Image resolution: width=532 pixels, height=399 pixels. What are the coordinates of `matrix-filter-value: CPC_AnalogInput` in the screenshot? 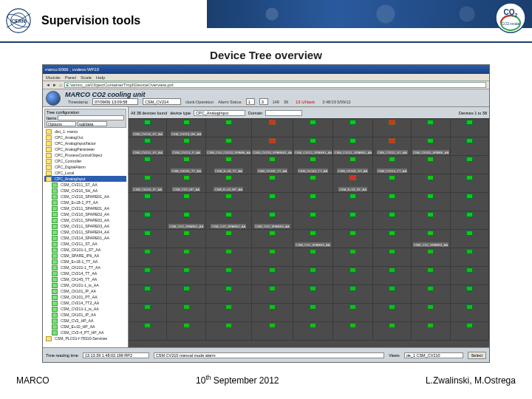 It's located at (219, 113).